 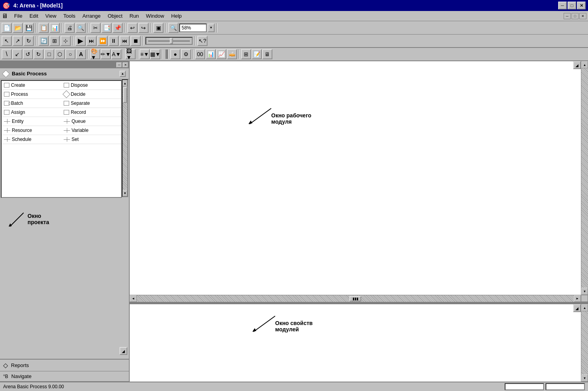 I want to click on poly-tool: ⬡, so click(x=60, y=54).